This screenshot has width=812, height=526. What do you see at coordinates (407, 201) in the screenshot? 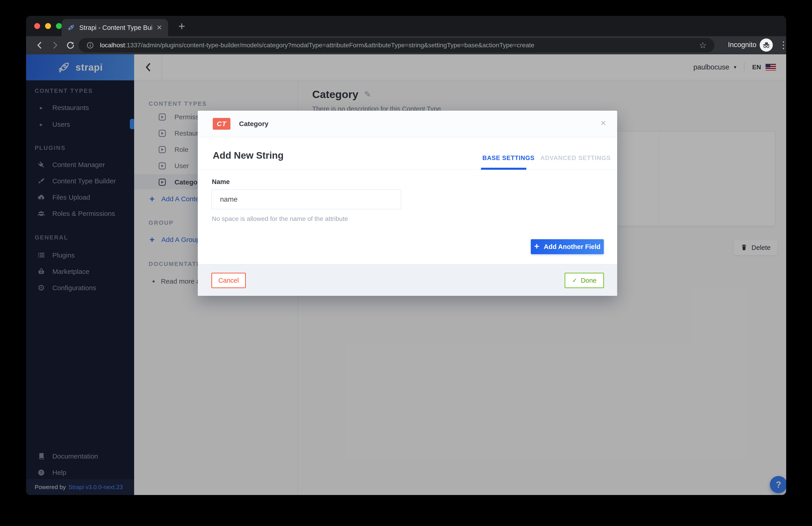
I see `modal-body: Add New String BASE SETTINGS ADVANCED SE…` at bounding box center [407, 201].